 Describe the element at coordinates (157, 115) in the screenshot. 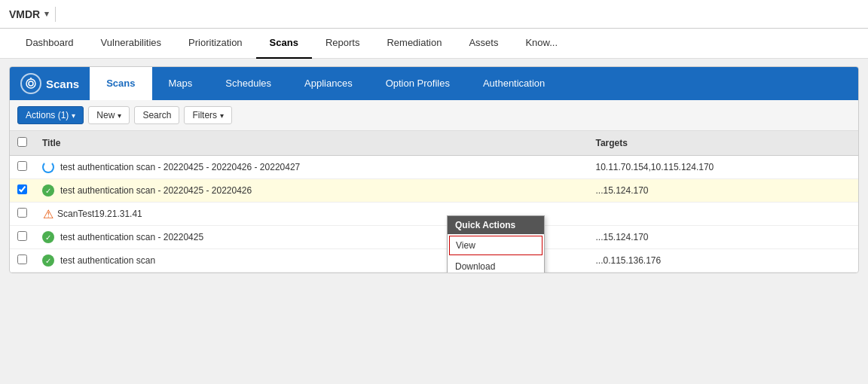

I see `search-button: Search` at that location.